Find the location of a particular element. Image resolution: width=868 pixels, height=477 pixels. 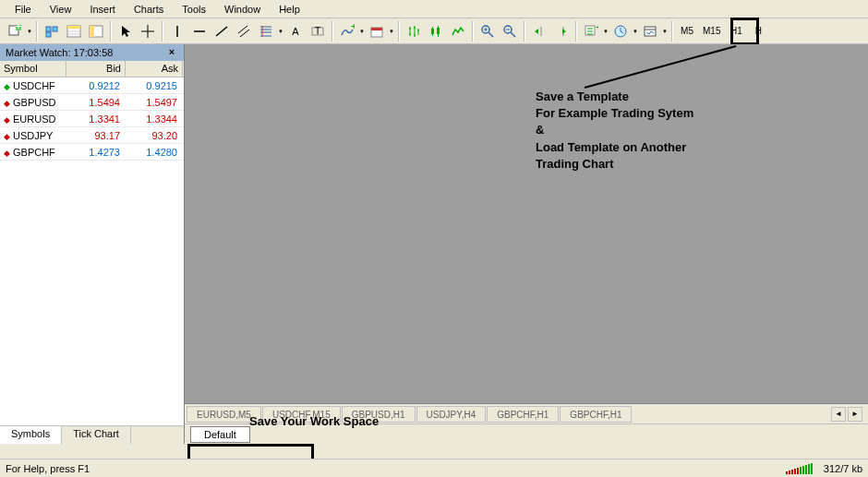

market-watch-row: GBPCHF1.42731.4280 is located at coordinates (92, 152).